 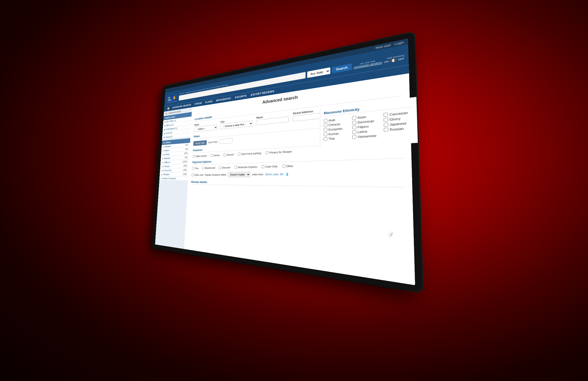 I want to click on ethnicity-asian-checkbox, so click(x=354, y=118).